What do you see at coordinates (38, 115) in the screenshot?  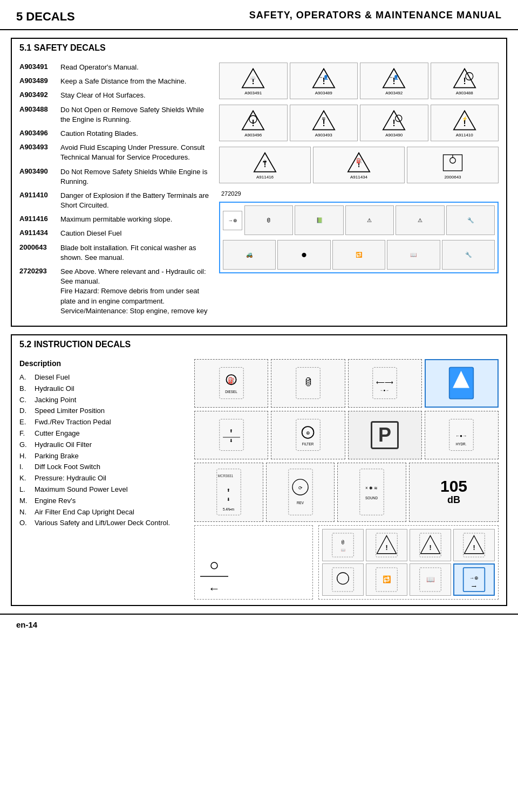 I see `decal-code-4: A903488` at bounding box center [38, 115].